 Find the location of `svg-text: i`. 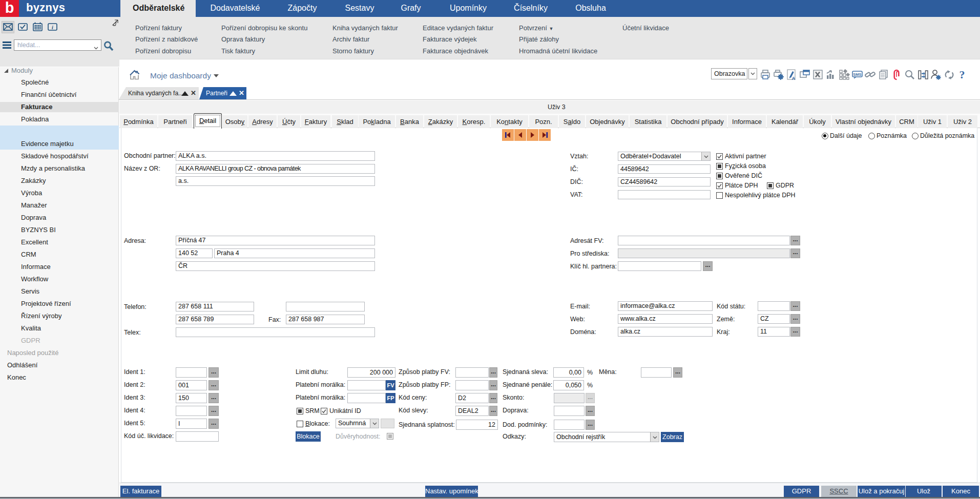

svg-text: i is located at coordinates (52, 28).